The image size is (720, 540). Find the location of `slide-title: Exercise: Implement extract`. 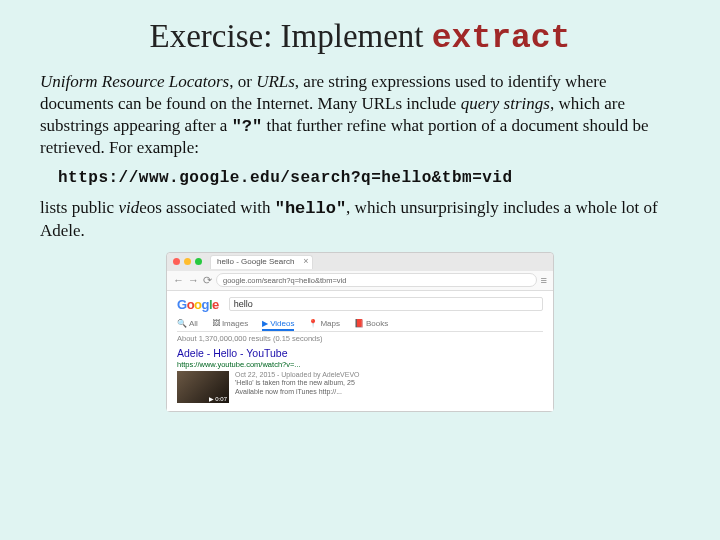

slide-title: Exercise: Implement extract is located at coordinates (360, 38).